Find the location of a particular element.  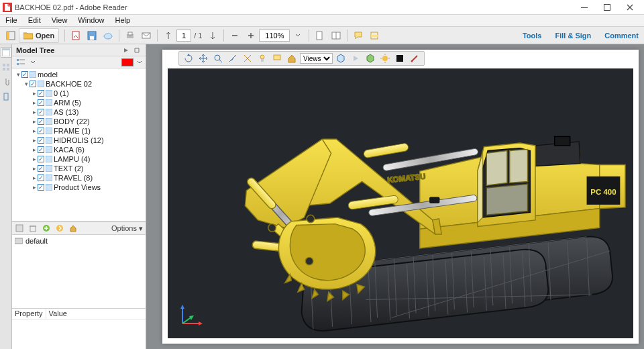

tree-node: ▸Product Views is located at coordinates (79, 187).